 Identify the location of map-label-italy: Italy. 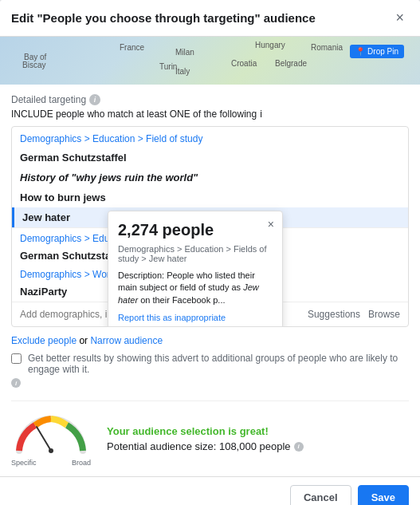
(183, 72).